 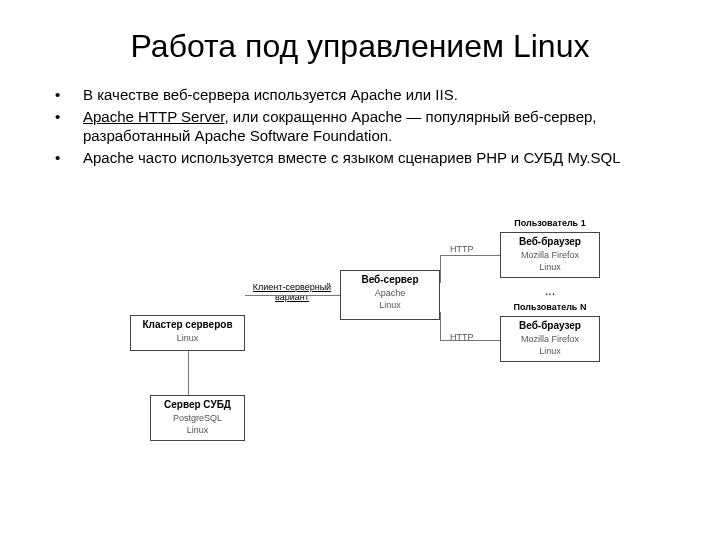 What do you see at coordinates (198, 418) in the screenshot?
I see `dbserver-box: Сервер СУБД PostgreSQL Linux` at bounding box center [198, 418].